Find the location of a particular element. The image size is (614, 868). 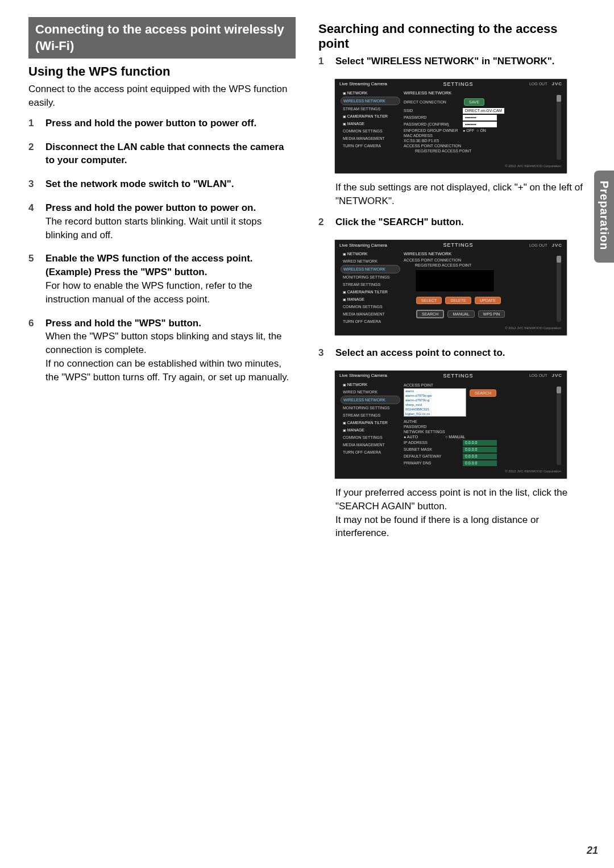

mac-value: XC:53:3E:BD:F1:E5 is located at coordinates (421, 141).